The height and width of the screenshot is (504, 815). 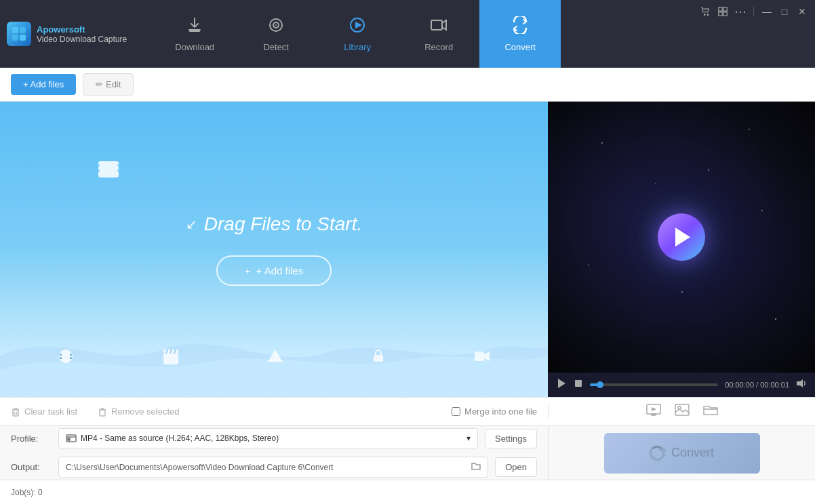 What do you see at coordinates (195, 47) in the screenshot?
I see `tab-download-label: Download` at bounding box center [195, 47].